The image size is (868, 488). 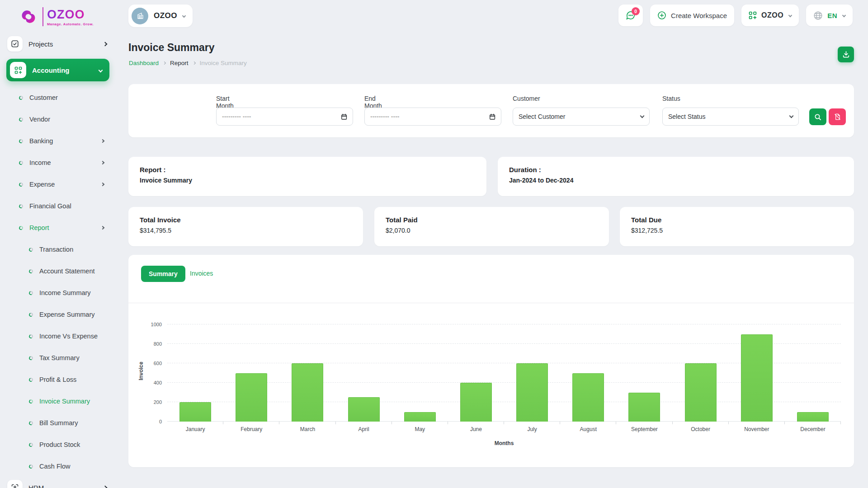 I want to click on sidebar-item-profit-loss: Profit & Loss, so click(x=58, y=380).